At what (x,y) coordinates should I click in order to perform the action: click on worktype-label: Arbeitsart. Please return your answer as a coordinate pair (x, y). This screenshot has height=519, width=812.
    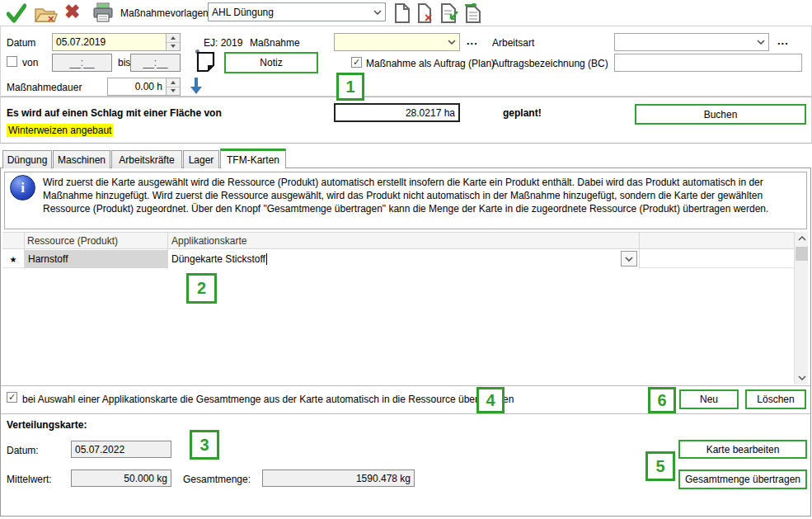
    Looking at the image, I should click on (513, 43).